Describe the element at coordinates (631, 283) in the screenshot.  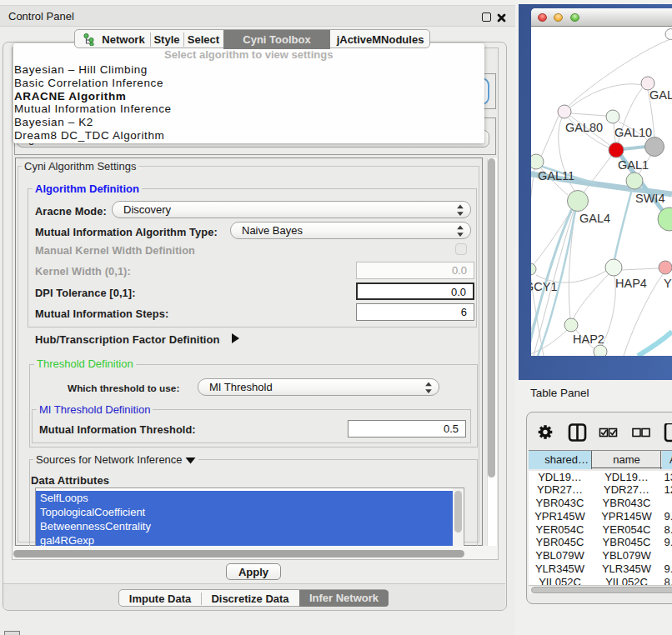
I see `svg-text: HAP4` at that location.